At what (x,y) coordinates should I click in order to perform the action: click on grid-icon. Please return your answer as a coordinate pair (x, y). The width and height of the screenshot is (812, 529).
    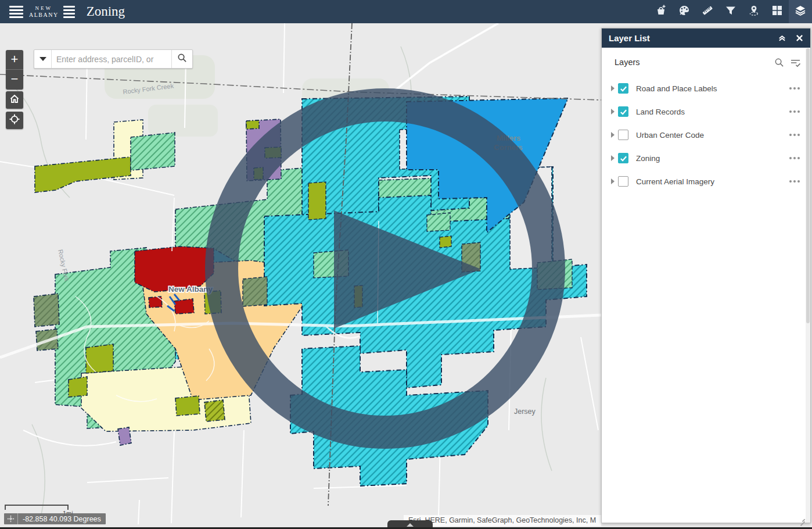
    Looking at the image, I should click on (777, 12).